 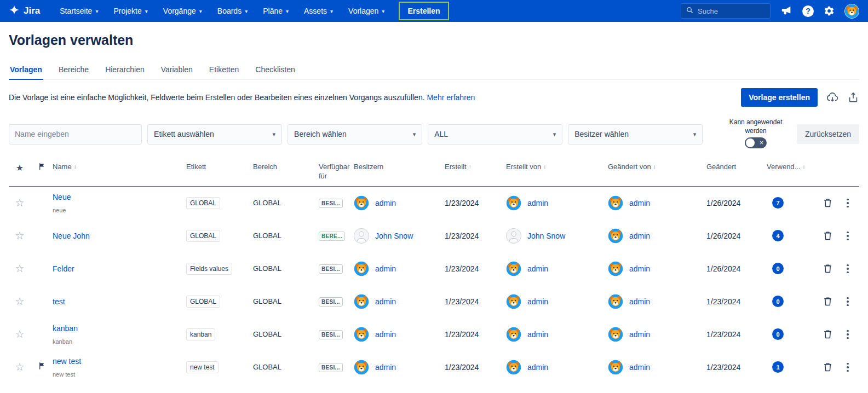 What do you see at coordinates (215, 135) in the screenshot?
I see `label-select: Etikett auswählen ▾` at bounding box center [215, 135].